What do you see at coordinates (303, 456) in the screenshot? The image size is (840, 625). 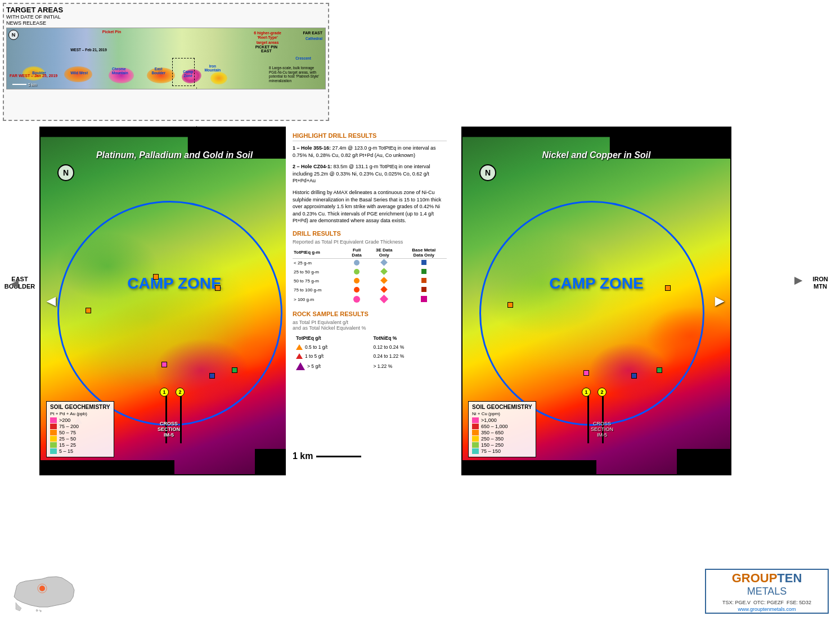 I see `scale-label: 1 km` at bounding box center [303, 456].